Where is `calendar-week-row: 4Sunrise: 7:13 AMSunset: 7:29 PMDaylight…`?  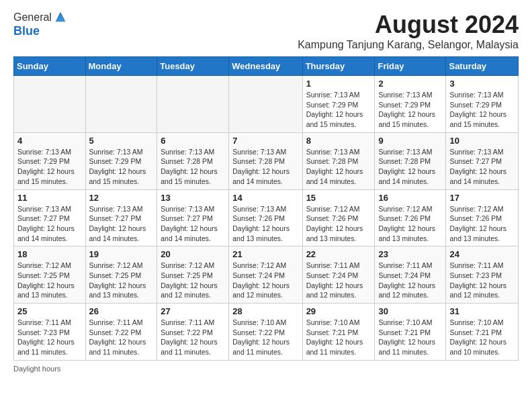
calendar-week-row: 4Sunrise: 7:13 AMSunset: 7:29 PMDaylight… is located at coordinates (266, 161).